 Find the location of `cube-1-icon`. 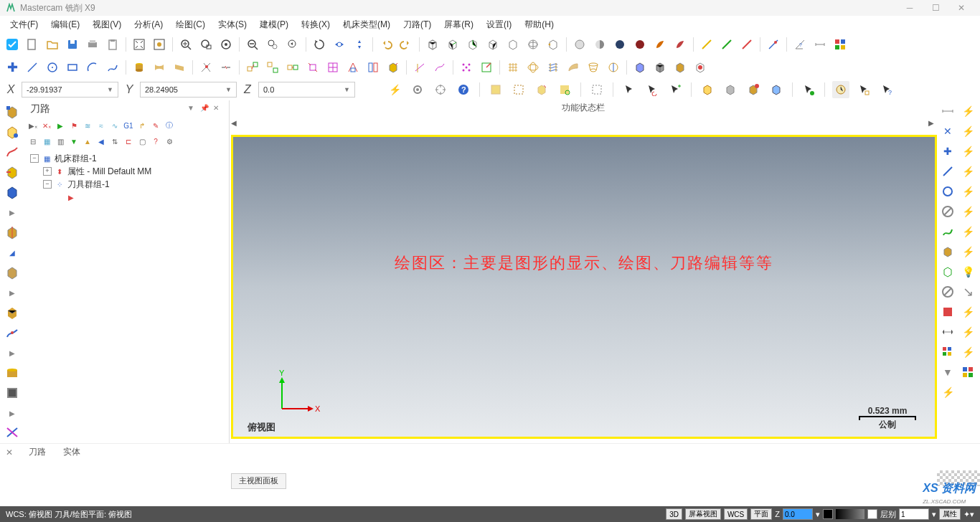

cube-1-icon is located at coordinates (433, 44).